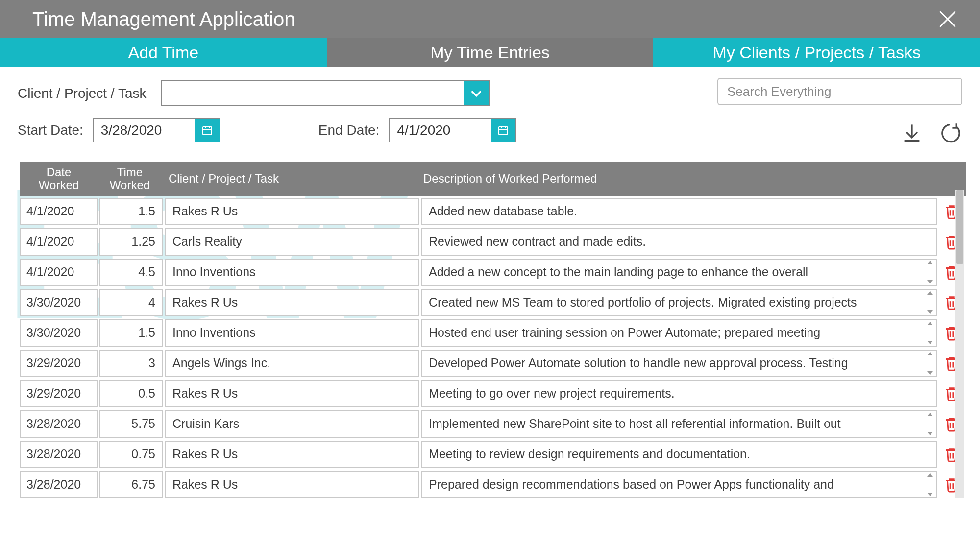 This screenshot has width=980, height=543. Describe the element at coordinates (960, 227) in the screenshot. I see `scrollbar-thumb` at that location.